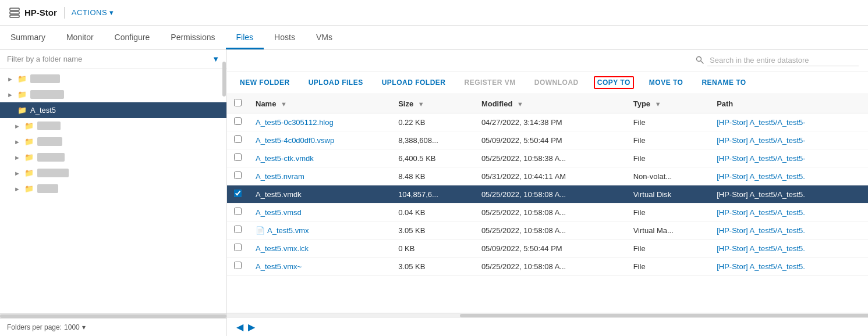  What do you see at coordinates (547, 158) in the screenshot?
I see `table-row: A_test5-ctk.vmdk6,400.5 KB05/25/2022, 10…` at bounding box center [547, 158].